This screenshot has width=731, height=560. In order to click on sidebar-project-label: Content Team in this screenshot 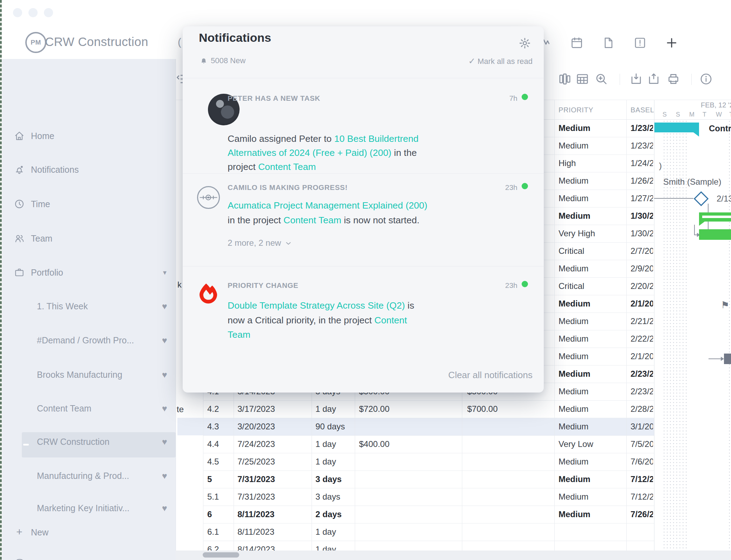, I will do `click(64, 409)`.